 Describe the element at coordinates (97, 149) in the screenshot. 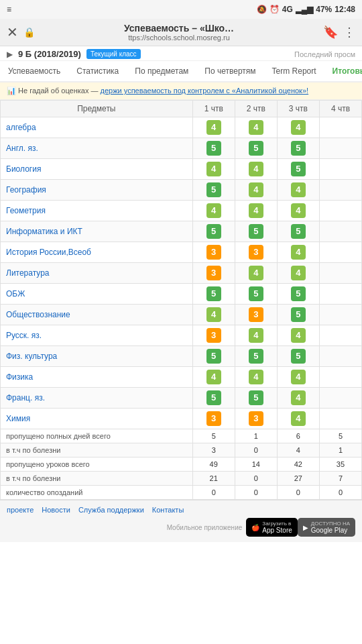

I see `subject-name-cell: Англ. яз.` at that location.